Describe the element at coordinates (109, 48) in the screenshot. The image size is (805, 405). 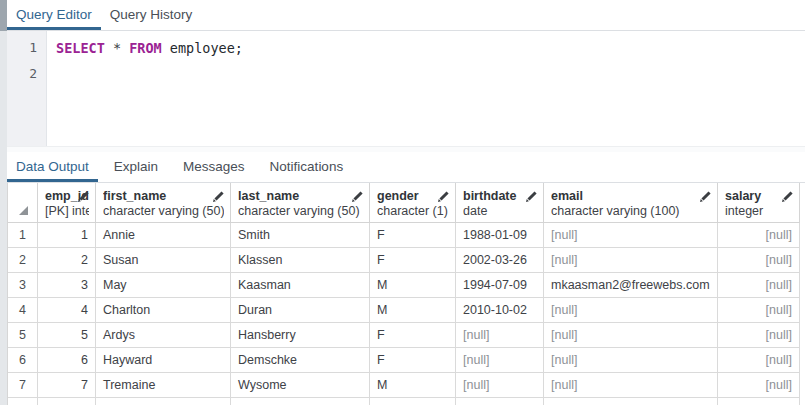
I see `sql-token-plain` at that location.